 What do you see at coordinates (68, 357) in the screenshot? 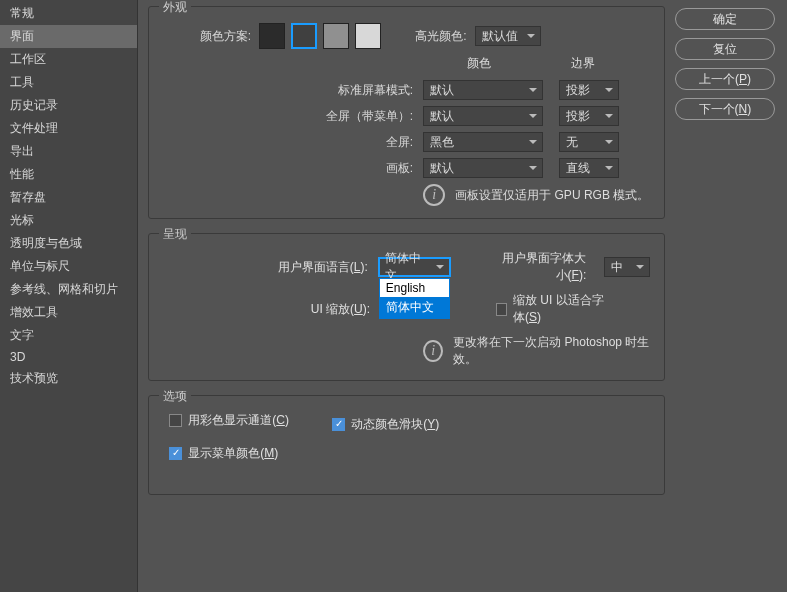
I see `sidebar-item: 3D` at bounding box center [68, 357].